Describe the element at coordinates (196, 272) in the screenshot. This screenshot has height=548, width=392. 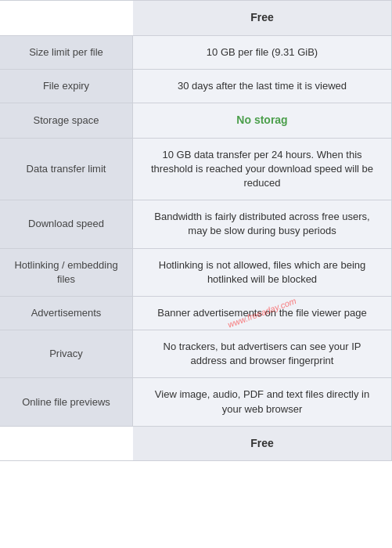
I see `table-row-hotlinking: Hotlinking / embed­ding filesHotlinking …` at that location.